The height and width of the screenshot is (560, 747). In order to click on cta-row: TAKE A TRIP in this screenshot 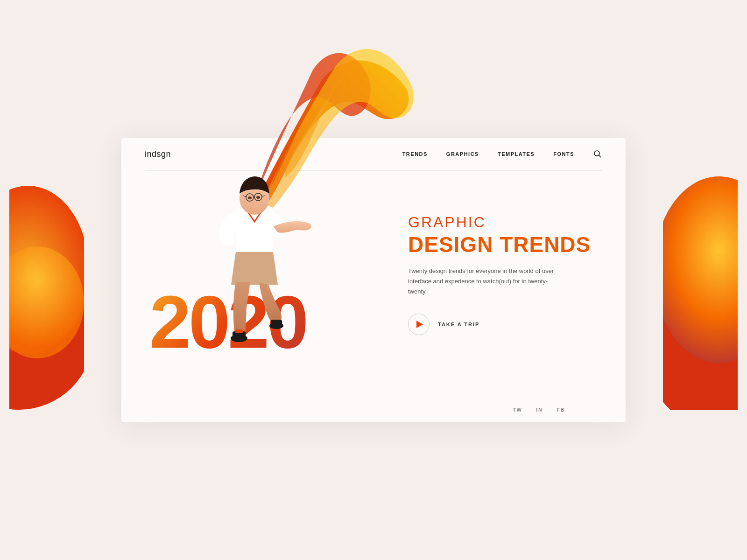, I will do `click(503, 324)`.